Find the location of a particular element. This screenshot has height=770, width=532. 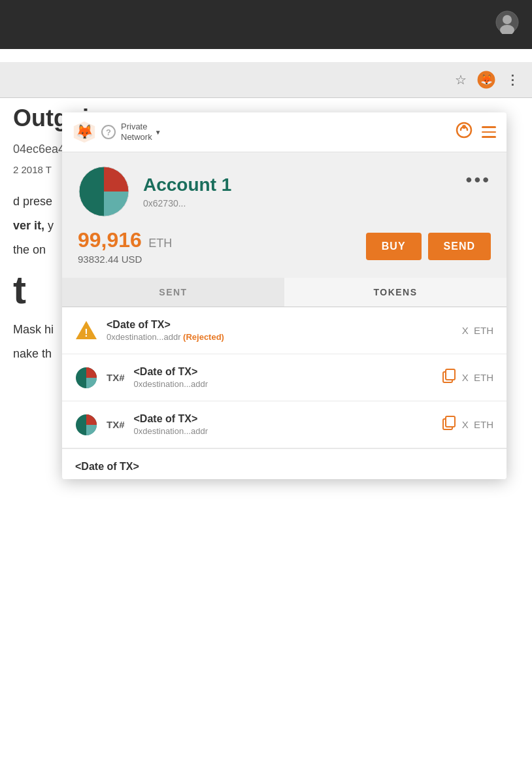

tx-2-addr: 0xdestination...addr is located at coordinates (284, 431).